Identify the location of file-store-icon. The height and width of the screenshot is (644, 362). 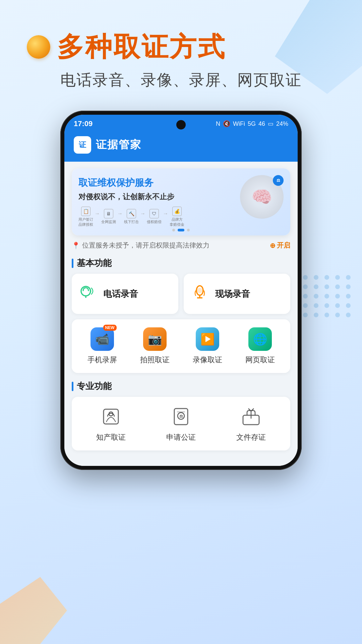
(251, 417).